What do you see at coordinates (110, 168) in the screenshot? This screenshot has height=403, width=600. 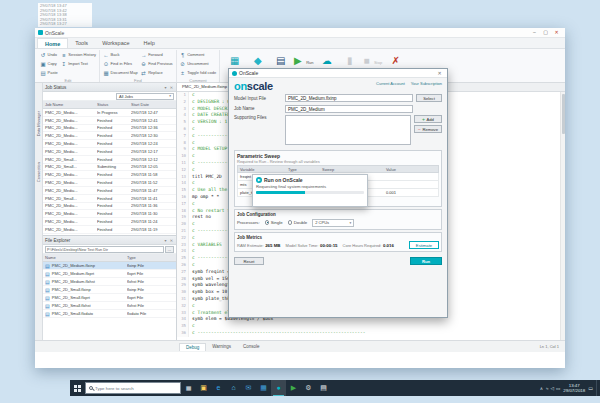 I see `job-row: PMC_2D_Small... Submitting 29/07/18 12:0…` at bounding box center [110, 168].